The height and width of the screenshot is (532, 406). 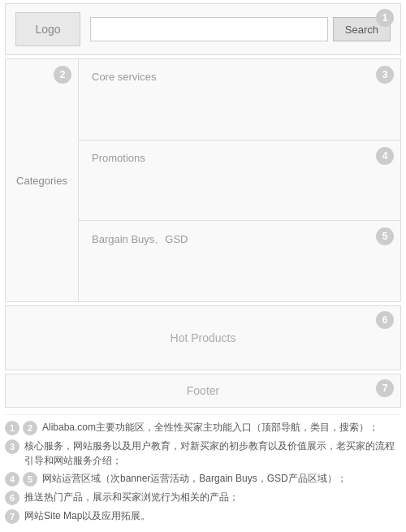 I want to click on legend-nums-1-2: 1 2, so click(x=21, y=427).